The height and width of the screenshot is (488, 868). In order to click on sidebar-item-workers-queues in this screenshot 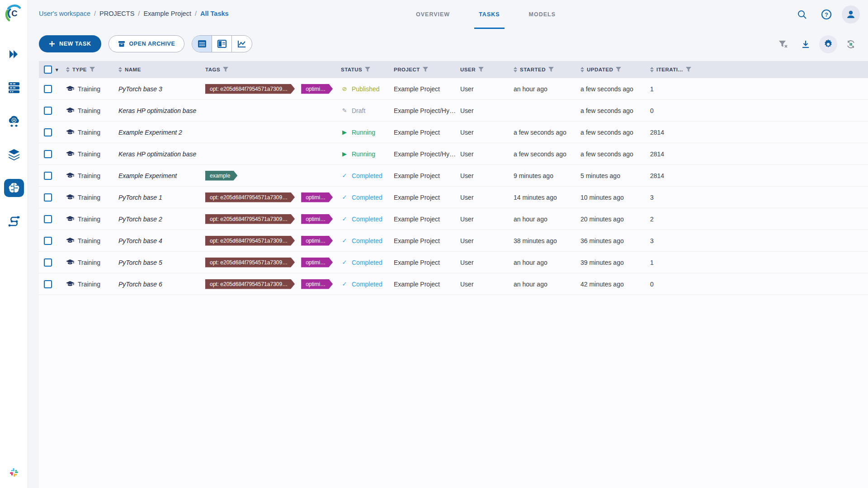, I will do `click(14, 121)`.